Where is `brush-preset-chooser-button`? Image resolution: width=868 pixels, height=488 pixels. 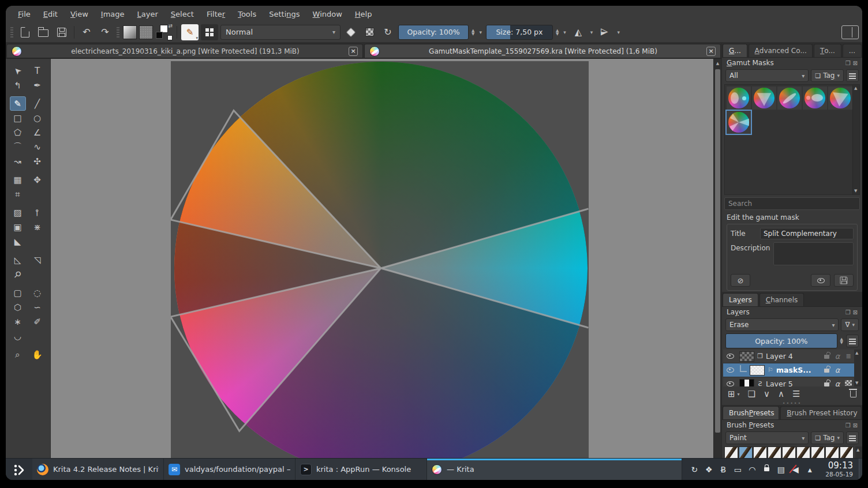 brush-preset-chooser-button is located at coordinates (209, 32).